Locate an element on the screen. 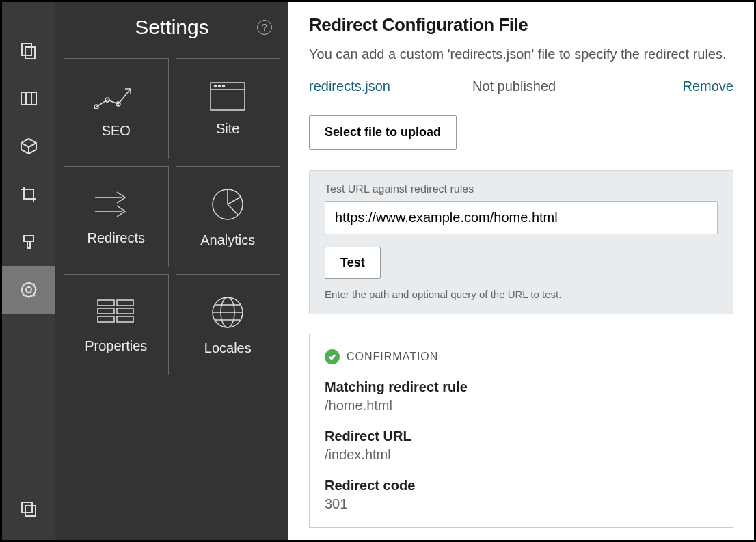 This screenshot has height=542, width=756. rail-copy is located at coordinates (29, 509).